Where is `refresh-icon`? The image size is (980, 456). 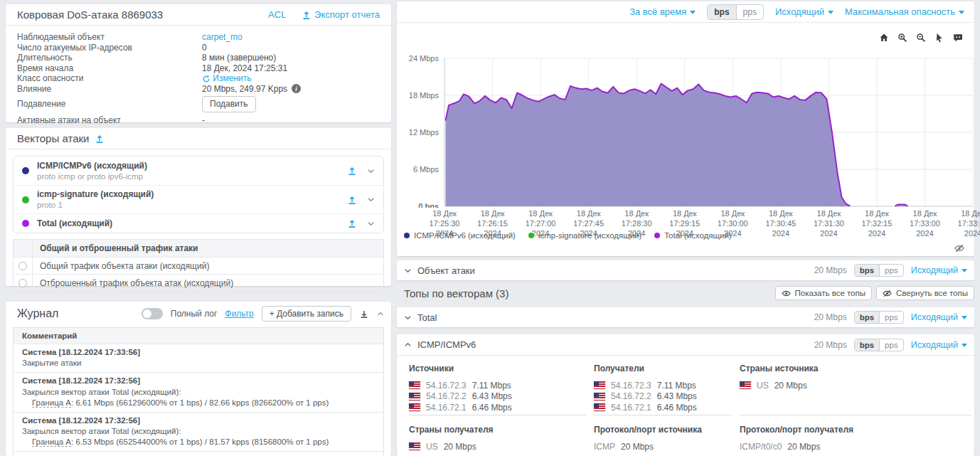
refresh-icon is located at coordinates (206, 79).